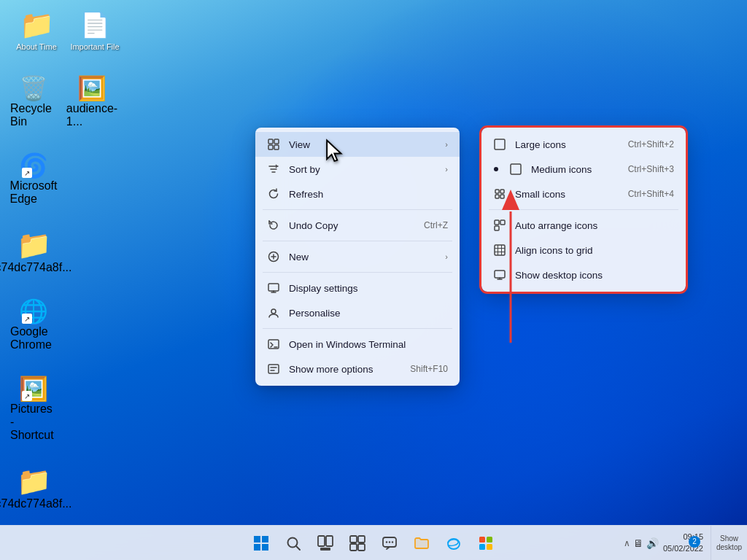 The height and width of the screenshot is (560, 747). I want to click on submenu-small-icons: Small icons Ctrl+Shift+4, so click(584, 194).